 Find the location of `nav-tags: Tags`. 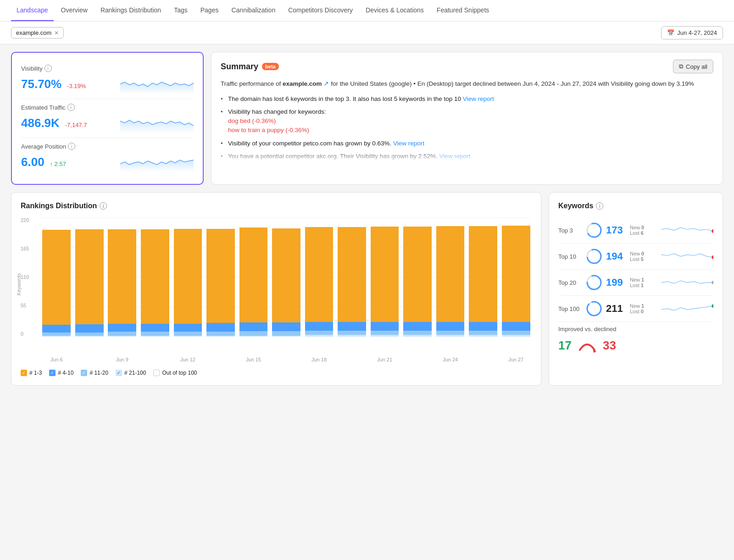

nav-tags: Tags is located at coordinates (181, 11).